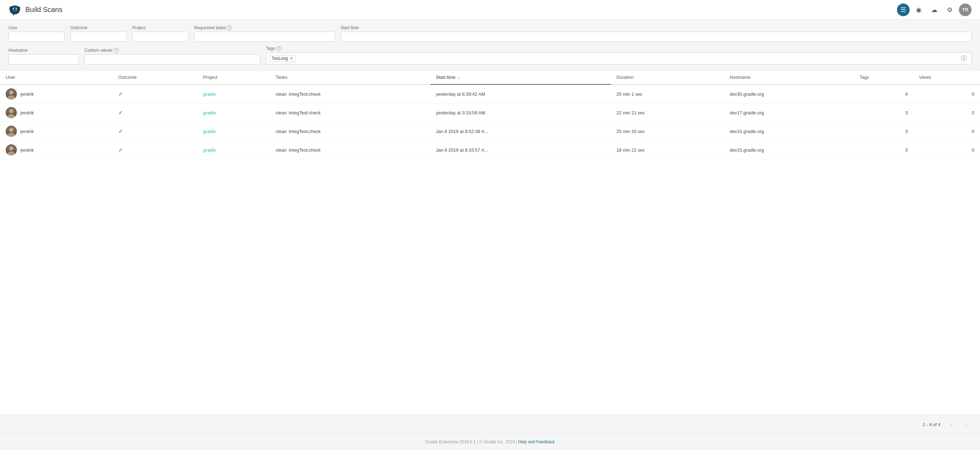 Image resolution: width=980 pixels, height=450 pixels. I want to click on dashboard-button: ◉, so click(919, 10).